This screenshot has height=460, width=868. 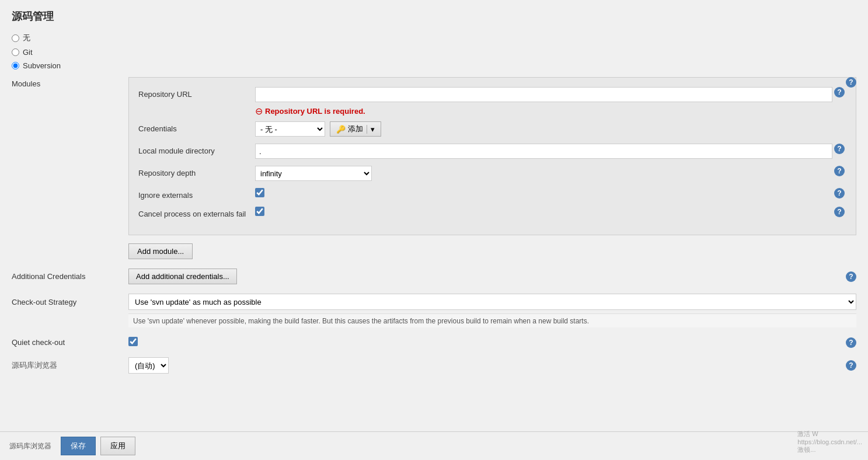 What do you see at coordinates (839, 92) in the screenshot?
I see `repo-url-help-icon: ?` at bounding box center [839, 92].